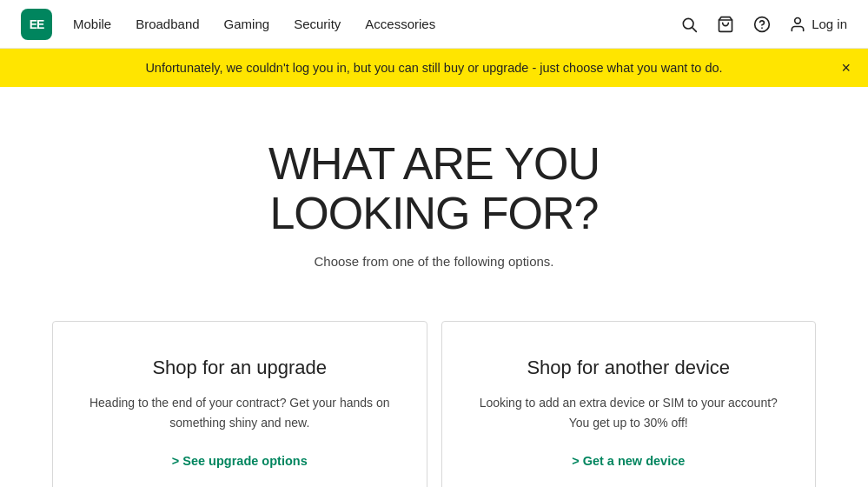 This screenshot has width=868, height=487. Describe the element at coordinates (240, 412) in the screenshot. I see `upgrade-card-desc: Heading to the end of your contract? Get…` at that location.